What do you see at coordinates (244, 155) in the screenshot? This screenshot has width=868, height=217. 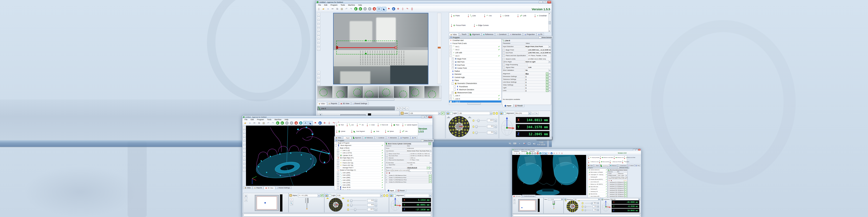 I see `palette-icon: ▫` at bounding box center [244, 155].